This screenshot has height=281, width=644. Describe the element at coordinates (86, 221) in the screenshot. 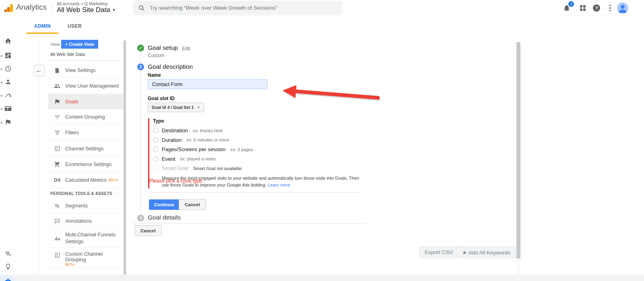

I see `menu-item-annotations: Annotations` at that location.